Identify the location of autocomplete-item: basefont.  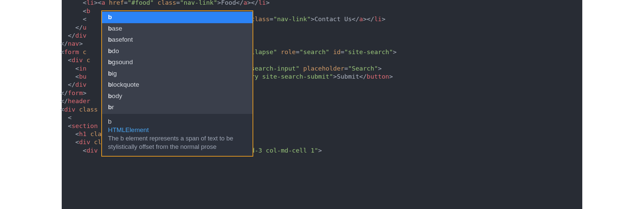
(177, 40).